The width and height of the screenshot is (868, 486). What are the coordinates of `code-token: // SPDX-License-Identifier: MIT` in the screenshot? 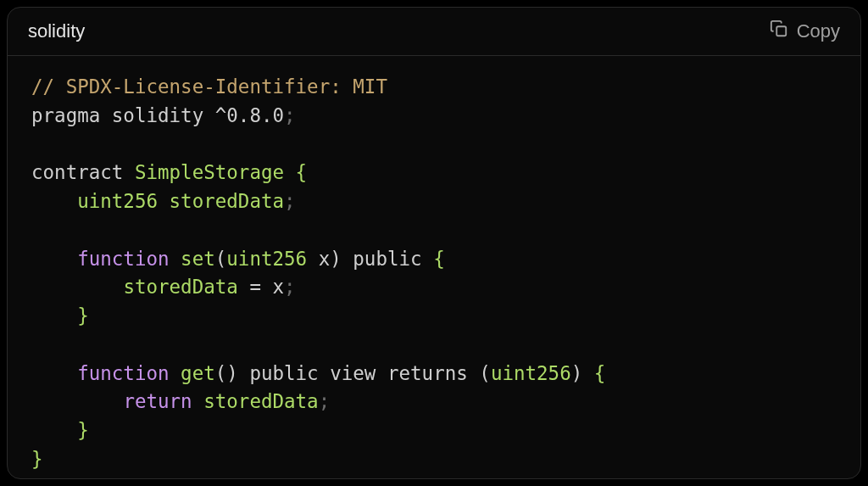 It's located at (209, 87).